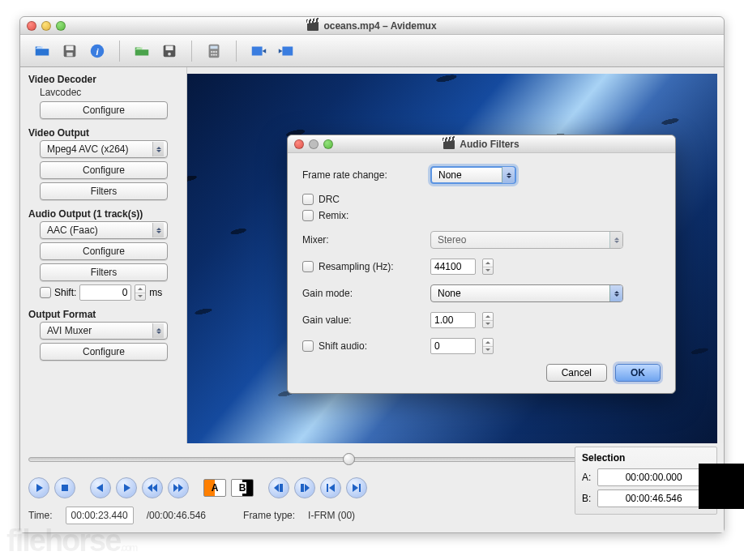 This screenshot has height=560, width=744. Describe the element at coordinates (65, 293) in the screenshot. I see `audio-shift-label: Shift:` at that location.